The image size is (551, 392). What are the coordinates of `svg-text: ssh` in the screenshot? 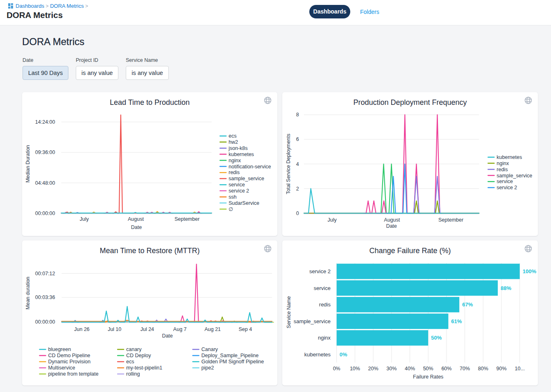 It's located at (233, 197).